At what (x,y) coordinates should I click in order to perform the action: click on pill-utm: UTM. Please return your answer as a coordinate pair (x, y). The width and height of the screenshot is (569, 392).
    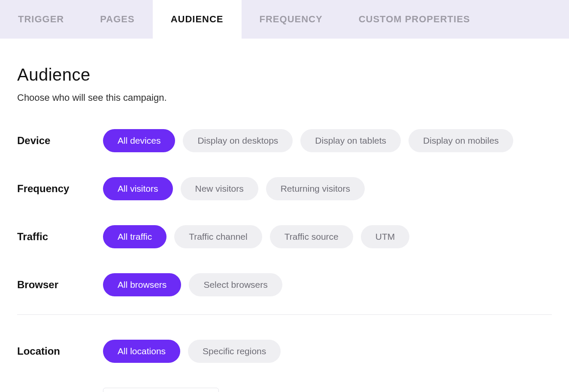
    Looking at the image, I should click on (385, 237).